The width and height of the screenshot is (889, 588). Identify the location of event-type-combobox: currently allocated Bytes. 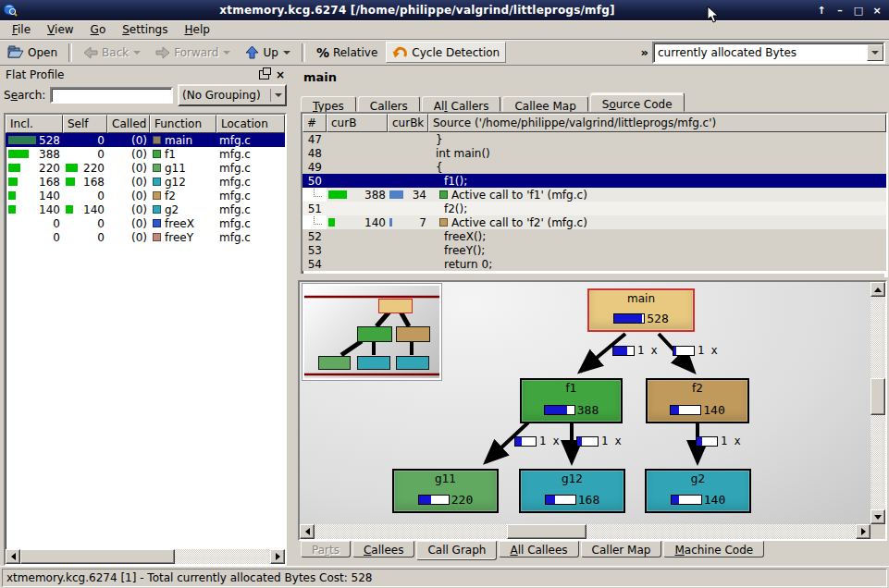
(769, 53).